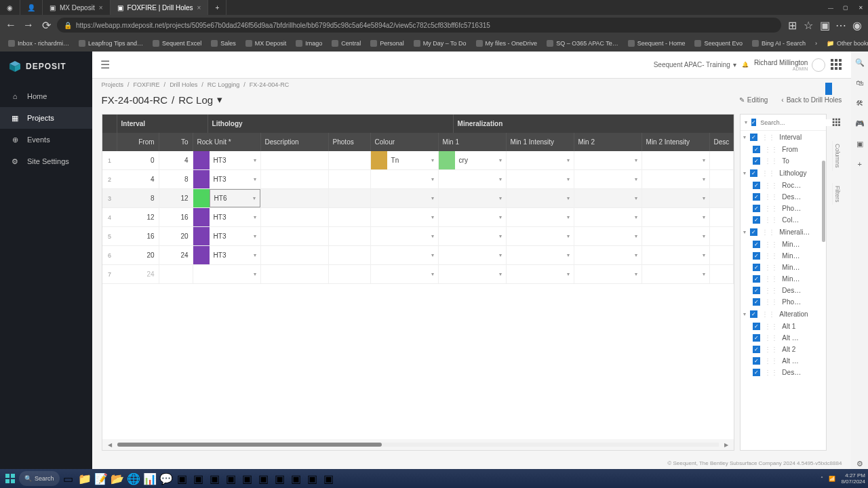 Image resolution: width=868 pixels, height=488 pixels. Describe the element at coordinates (861, 7) in the screenshot. I see `close-window-icon: ✕` at that location.